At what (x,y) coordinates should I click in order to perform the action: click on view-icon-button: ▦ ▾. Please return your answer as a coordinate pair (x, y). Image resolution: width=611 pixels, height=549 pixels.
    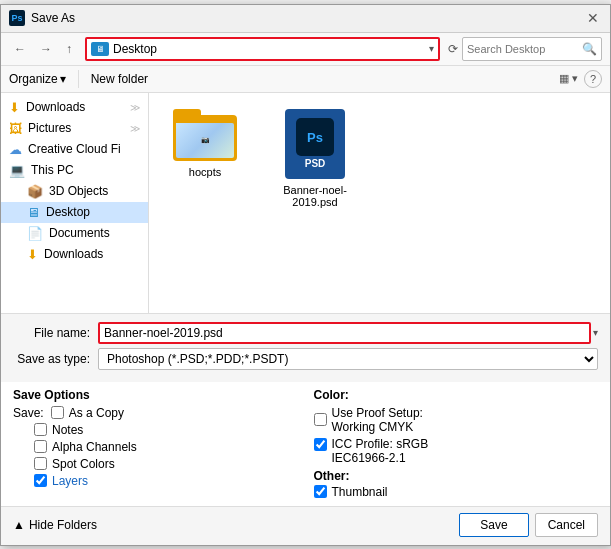
    Looking at the image, I should click on (568, 78).